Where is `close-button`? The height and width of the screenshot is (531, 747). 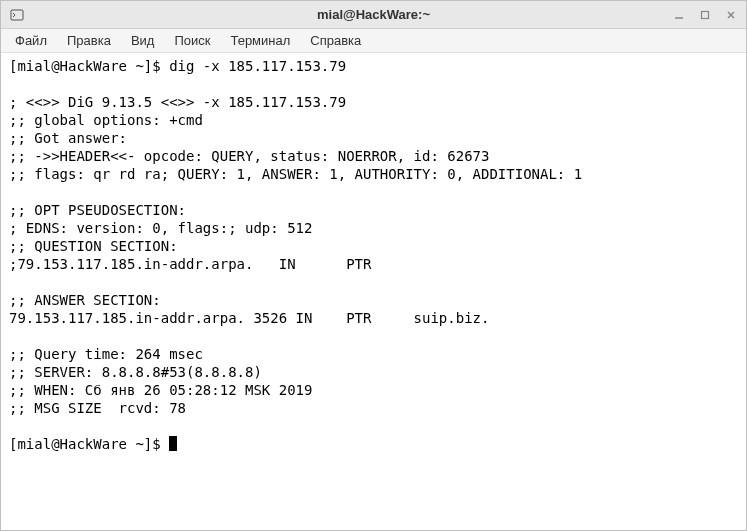 close-button is located at coordinates (731, 15).